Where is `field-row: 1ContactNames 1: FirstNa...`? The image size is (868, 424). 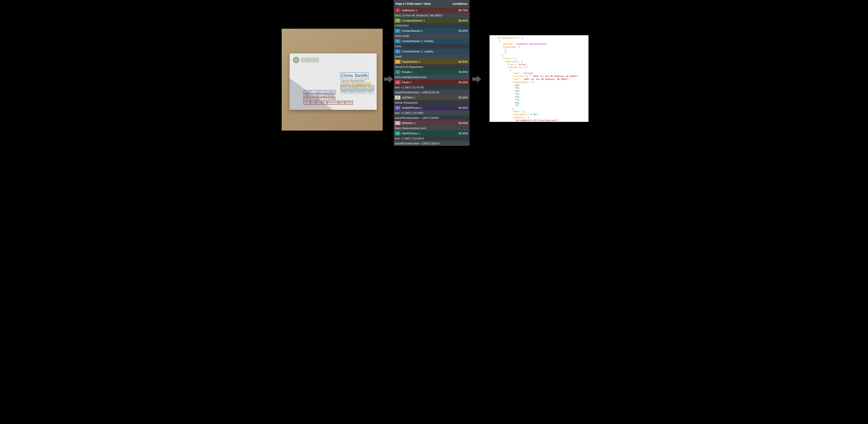 field-row: 1ContactNames 1: FirstNa... is located at coordinates (431, 41).